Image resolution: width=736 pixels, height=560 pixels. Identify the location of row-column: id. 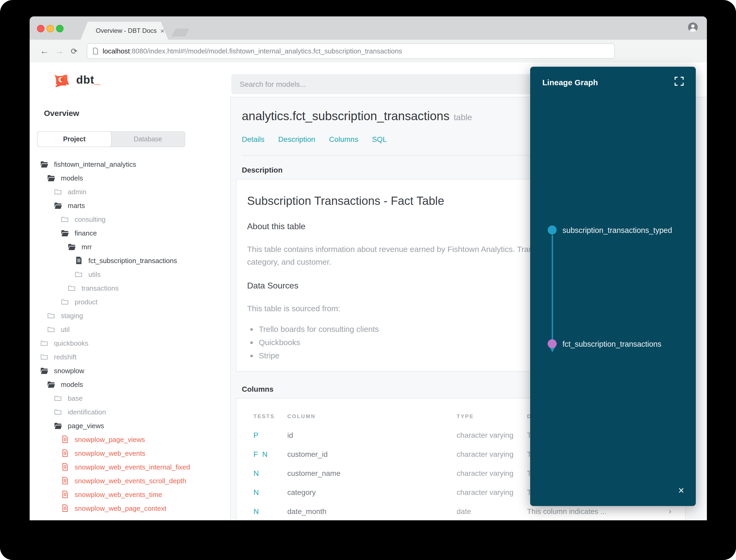
(372, 435).